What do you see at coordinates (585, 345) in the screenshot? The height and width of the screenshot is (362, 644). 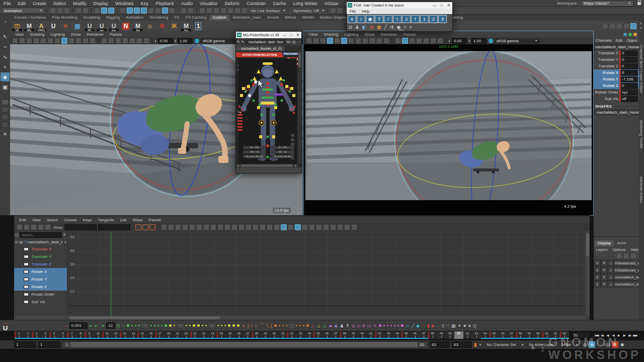 I see `hotbox-icon: ◎` at bounding box center [585, 345].